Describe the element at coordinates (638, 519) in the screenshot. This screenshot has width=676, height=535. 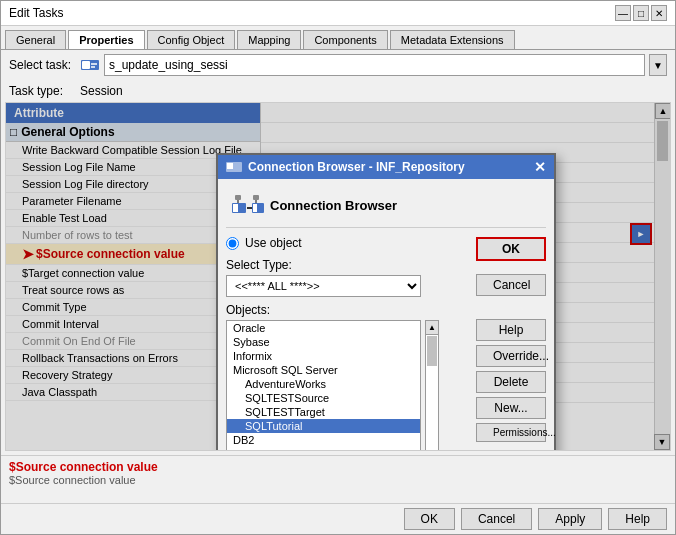
I see `bottom-help-button: Help` at that location.